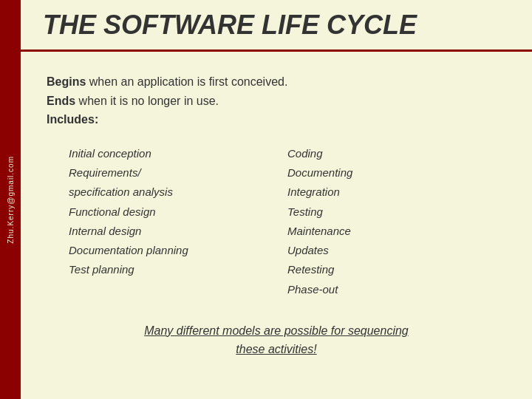 This screenshot has height=399, width=532. I want to click on header-bar: THE SOFTWARE LIFE CYCLE, so click(276, 26).